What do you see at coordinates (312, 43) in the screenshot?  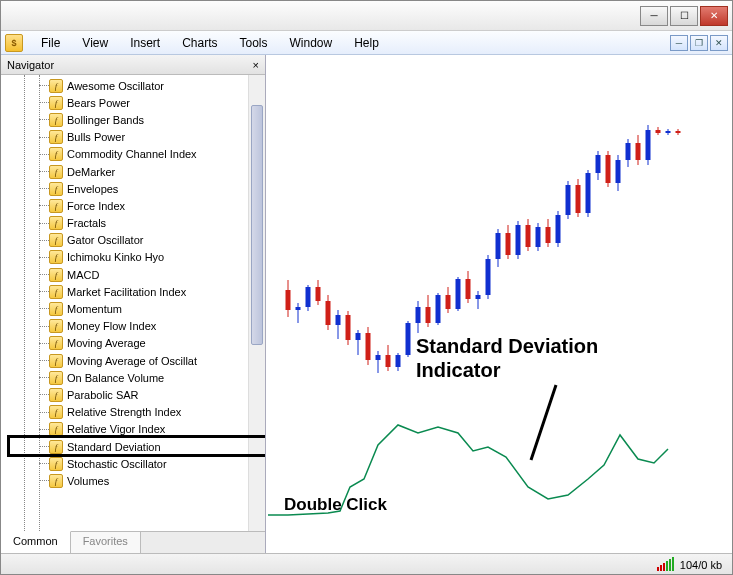 I see `menu-window: Window` at bounding box center [312, 43].